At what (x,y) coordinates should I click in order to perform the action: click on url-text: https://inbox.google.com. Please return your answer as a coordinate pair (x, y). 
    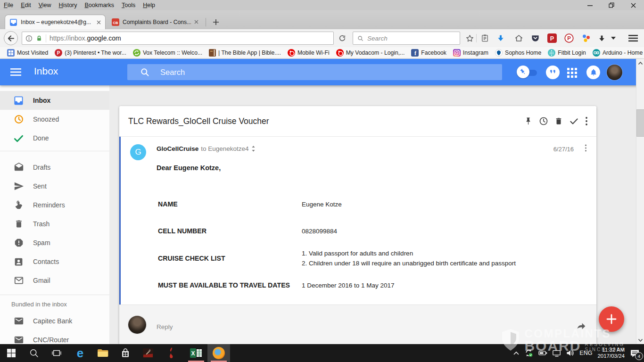
    Looking at the image, I should click on (85, 38).